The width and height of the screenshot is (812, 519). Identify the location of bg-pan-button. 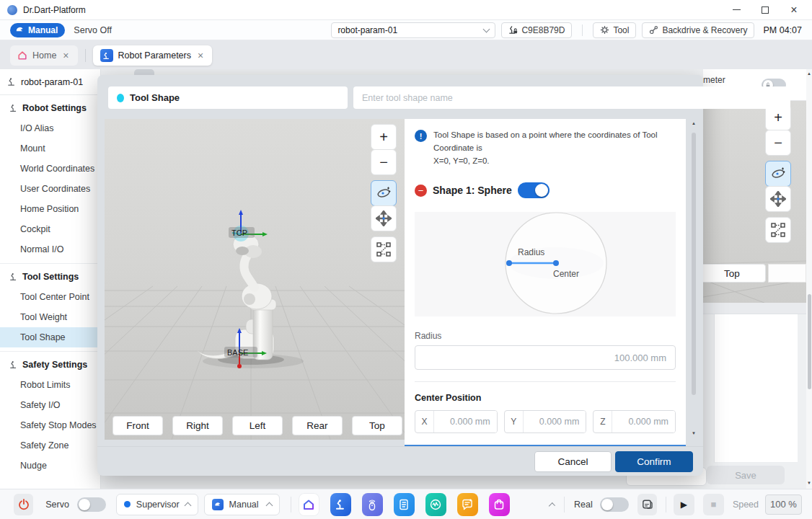
(778, 199).